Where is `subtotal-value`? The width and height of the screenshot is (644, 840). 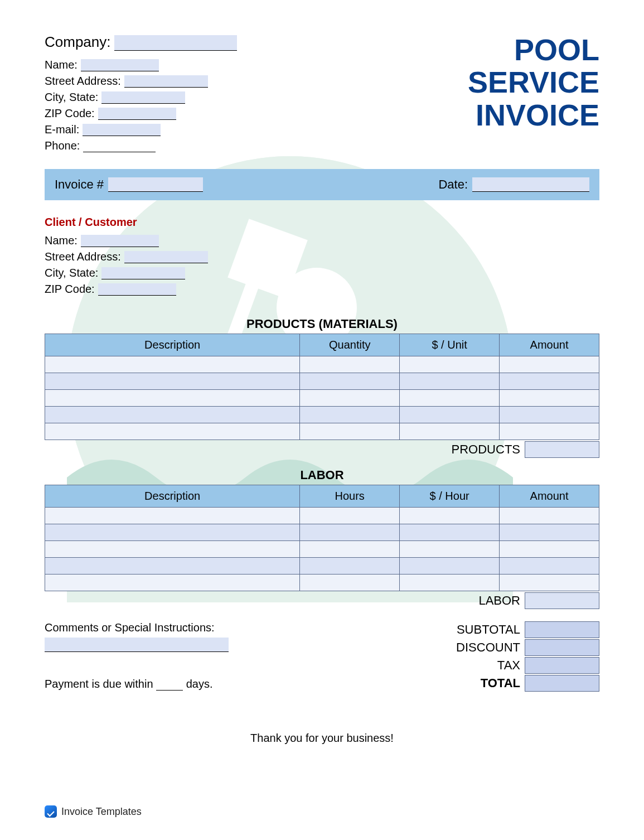
subtotal-value is located at coordinates (562, 630).